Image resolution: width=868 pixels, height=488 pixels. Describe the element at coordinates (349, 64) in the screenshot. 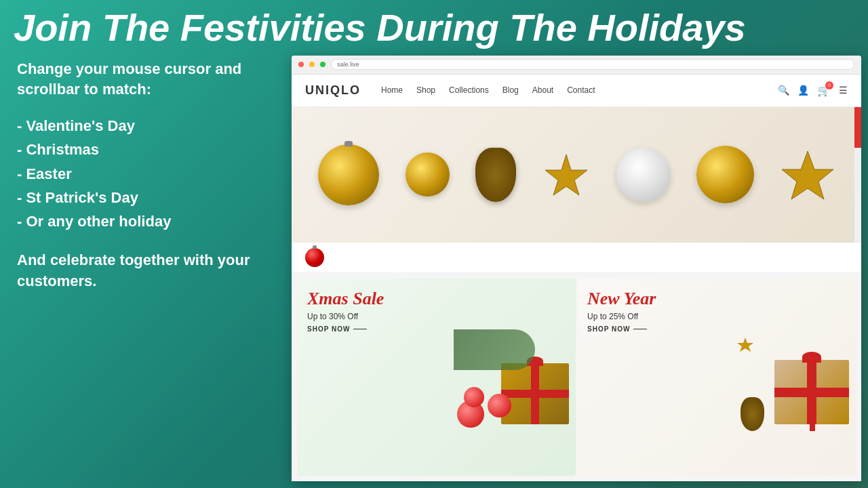

I see `address-text: sale.live` at that location.